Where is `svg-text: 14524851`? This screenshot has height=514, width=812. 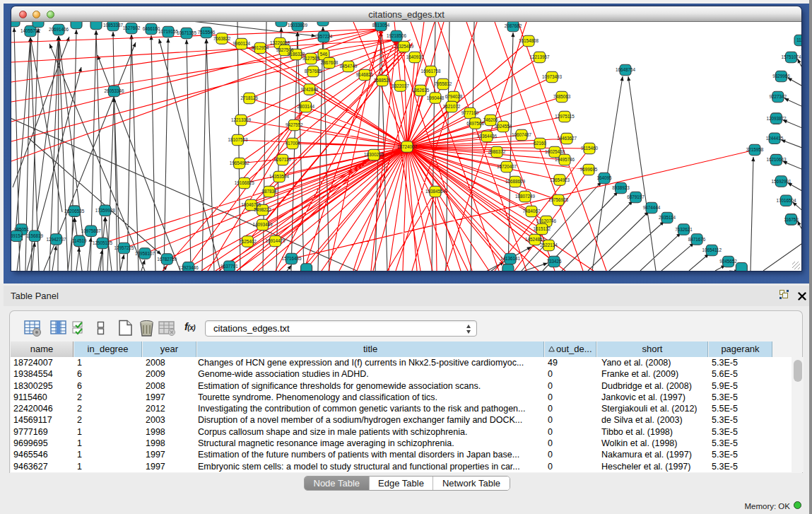
svg-text: 14524851 is located at coordinates (536, 239).